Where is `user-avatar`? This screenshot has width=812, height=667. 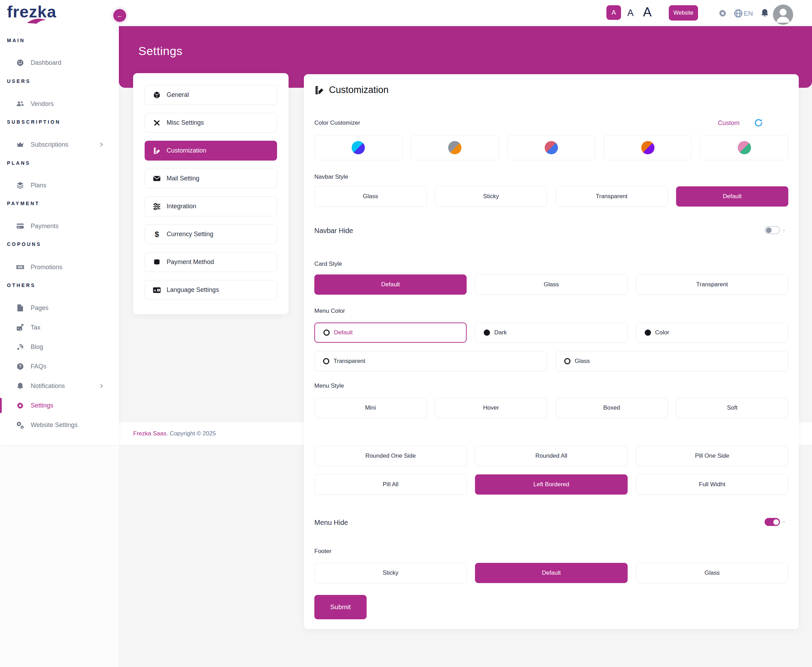 user-avatar is located at coordinates (783, 15).